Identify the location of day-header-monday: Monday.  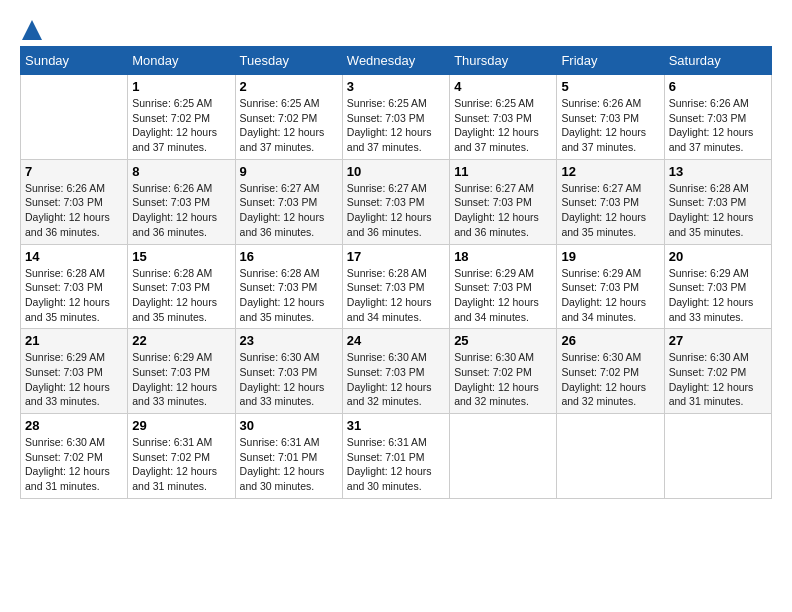
(182, 61).